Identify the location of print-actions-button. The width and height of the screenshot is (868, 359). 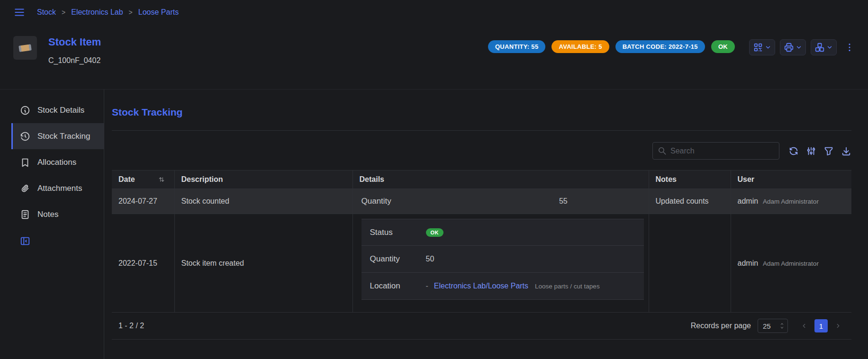
(793, 47).